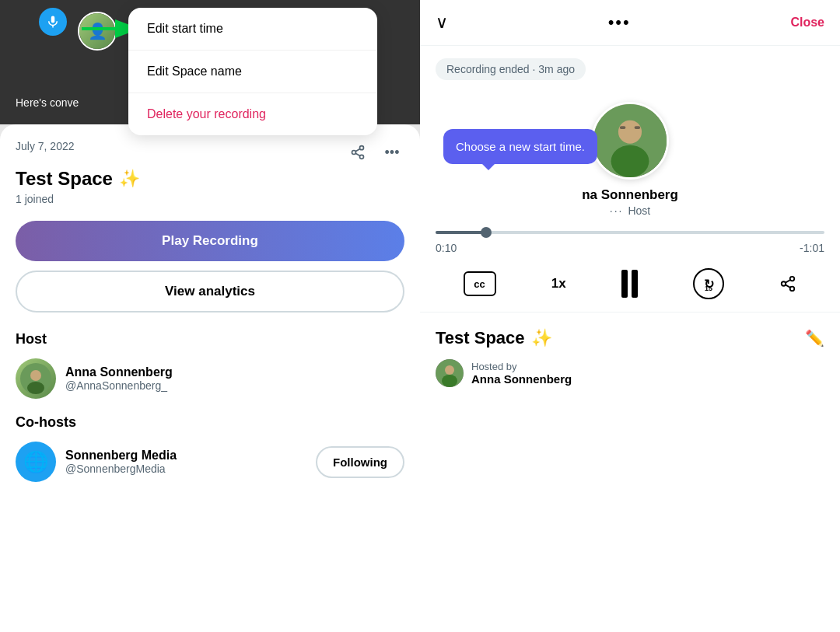 Image resolution: width=840 pixels, height=632 pixels. Describe the element at coordinates (210, 462) in the screenshot. I see `cohost-row: 🌐 Sonnenberg Media @SonnenbergMedia Foll…` at that location.